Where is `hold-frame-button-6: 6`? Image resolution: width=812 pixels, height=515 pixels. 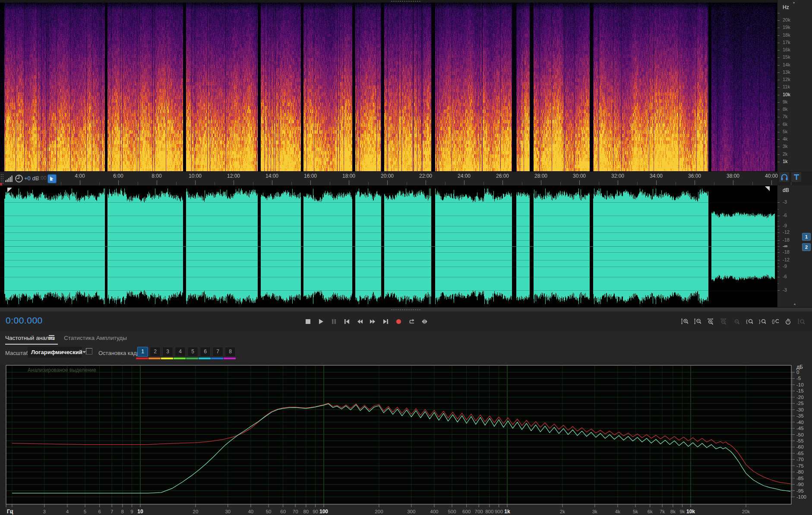 hold-frame-button-6: 6 is located at coordinates (205, 352).